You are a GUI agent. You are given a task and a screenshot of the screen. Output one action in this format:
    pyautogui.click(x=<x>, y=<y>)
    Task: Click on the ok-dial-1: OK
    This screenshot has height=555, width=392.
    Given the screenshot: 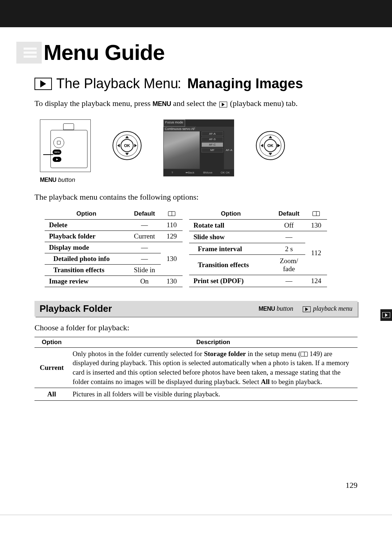 What is the action you would take?
    pyautogui.click(x=127, y=146)
    